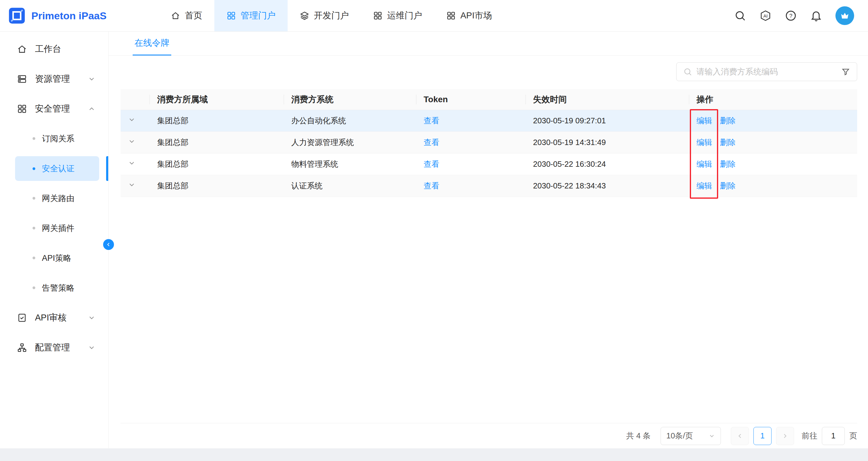 Image resolution: width=868 pixels, height=461 pixels. What do you see at coordinates (766, 16) in the screenshot?
I see `ai-assistant-icon: AI` at bounding box center [766, 16].